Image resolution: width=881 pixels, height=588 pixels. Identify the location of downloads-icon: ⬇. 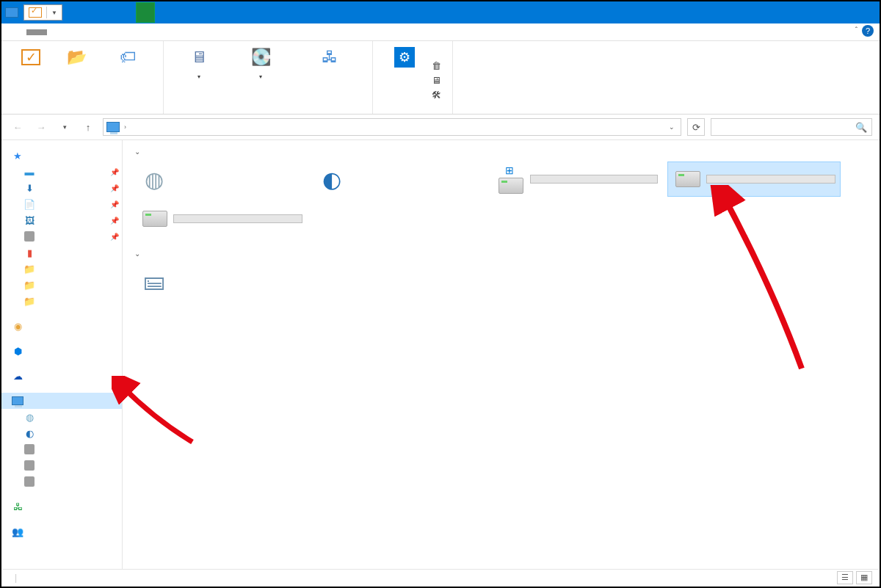
(29, 188).